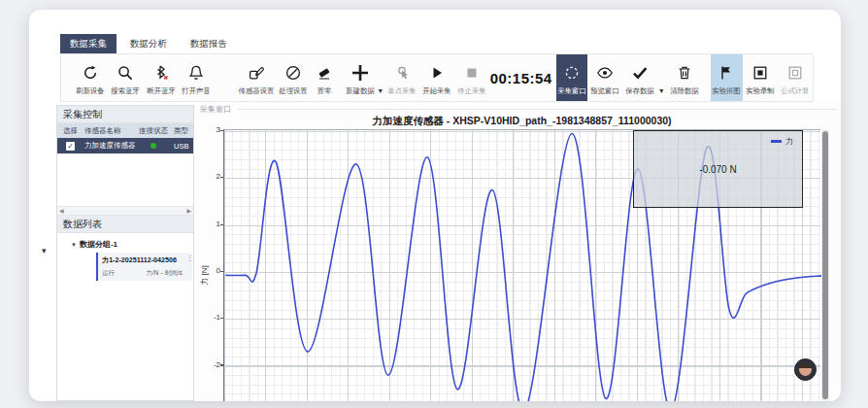 This screenshot has height=408, width=868. What do you see at coordinates (256, 73) in the screenshot?
I see `sensor-settings-icon` at bounding box center [256, 73].